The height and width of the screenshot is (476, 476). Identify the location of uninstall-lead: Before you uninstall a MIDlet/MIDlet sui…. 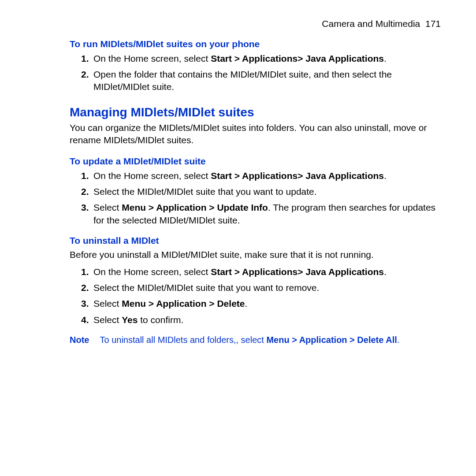
(255, 255).